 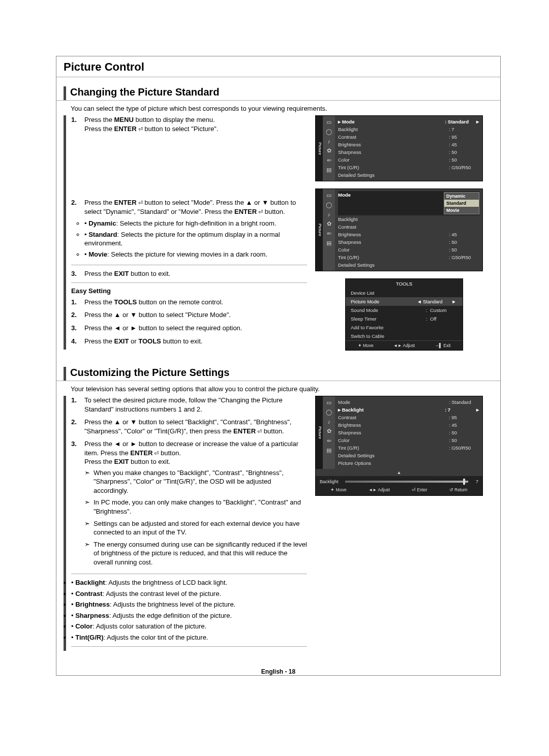 What do you see at coordinates (404, 327) in the screenshot?
I see `tools-row: Add to Favorite` at bounding box center [404, 327].